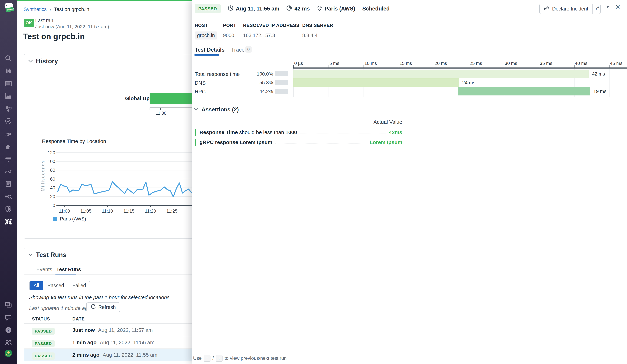 This screenshot has height=364, width=627. What do you see at coordinates (43, 61) in the screenshot?
I see `history-collapse-toggle: History` at bounding box center [43, 61].